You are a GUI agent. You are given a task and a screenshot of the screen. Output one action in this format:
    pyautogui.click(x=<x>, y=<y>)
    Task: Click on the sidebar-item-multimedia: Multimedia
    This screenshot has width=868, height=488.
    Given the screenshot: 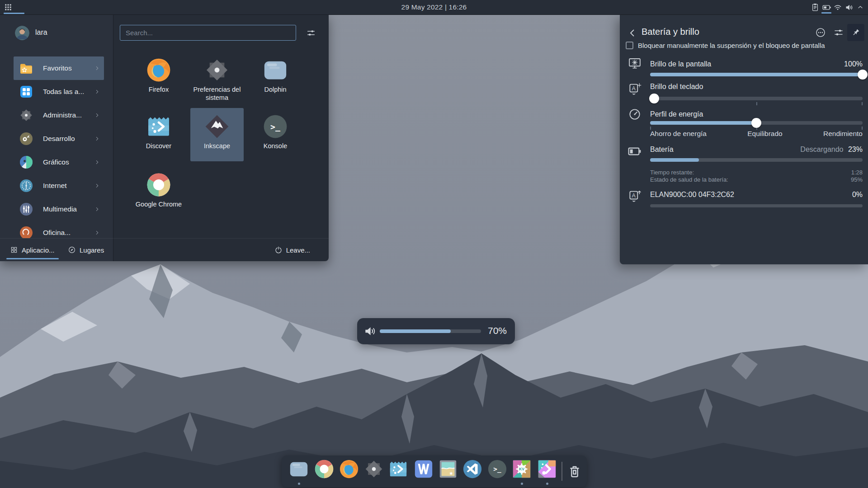 What is the action you would take?
    pyautogui.click(x=59, y=209)
    